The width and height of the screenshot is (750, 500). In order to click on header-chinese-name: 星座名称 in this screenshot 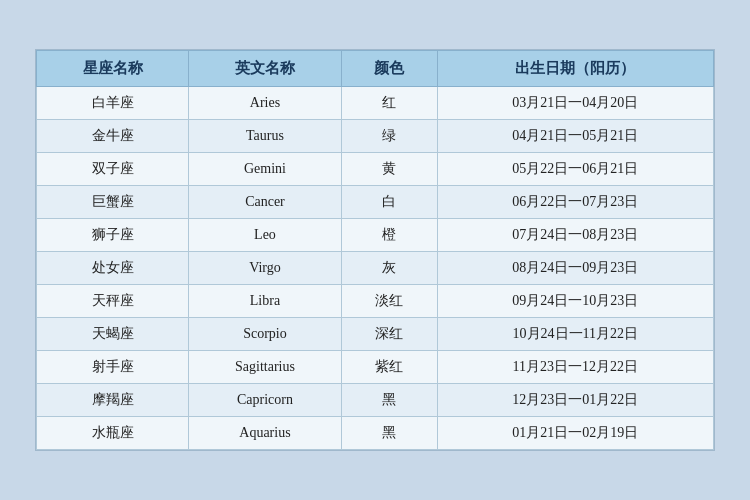, I will do `click(113, 69)`.